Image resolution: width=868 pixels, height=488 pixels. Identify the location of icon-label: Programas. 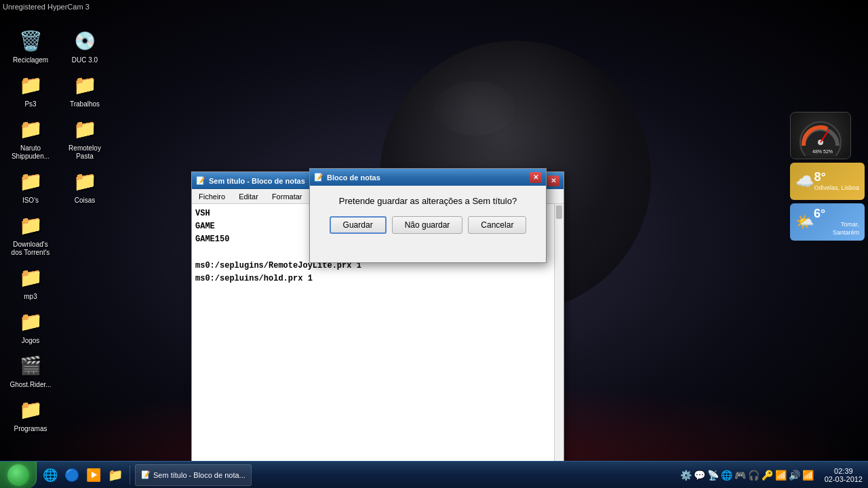
(31, 429).